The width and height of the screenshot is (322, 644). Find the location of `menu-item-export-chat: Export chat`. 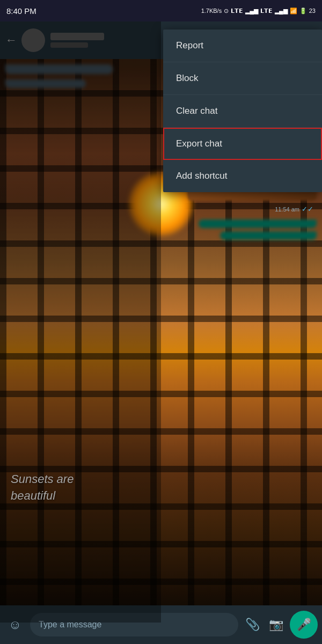

menu-item-export-chat: Export chat is located at coordinates (243, 144).